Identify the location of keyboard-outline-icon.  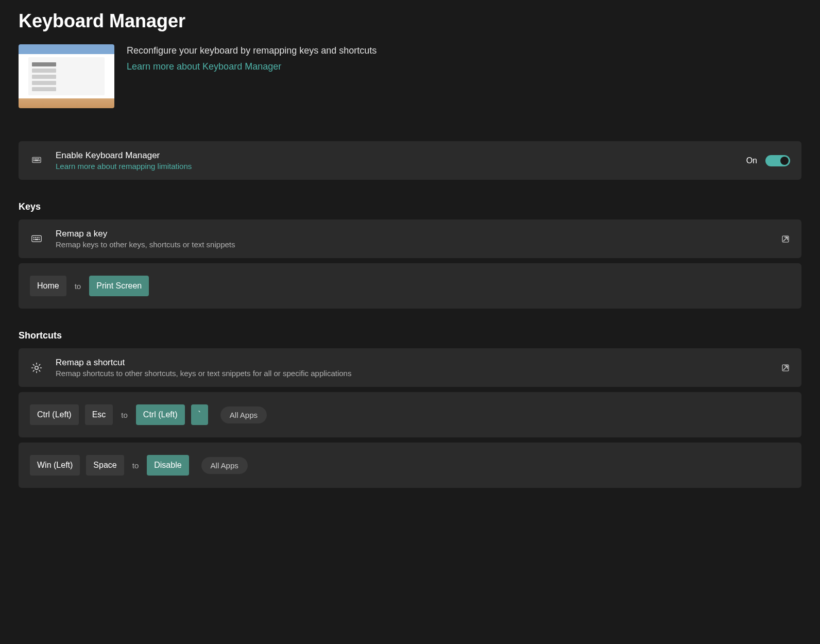
(37, 239).